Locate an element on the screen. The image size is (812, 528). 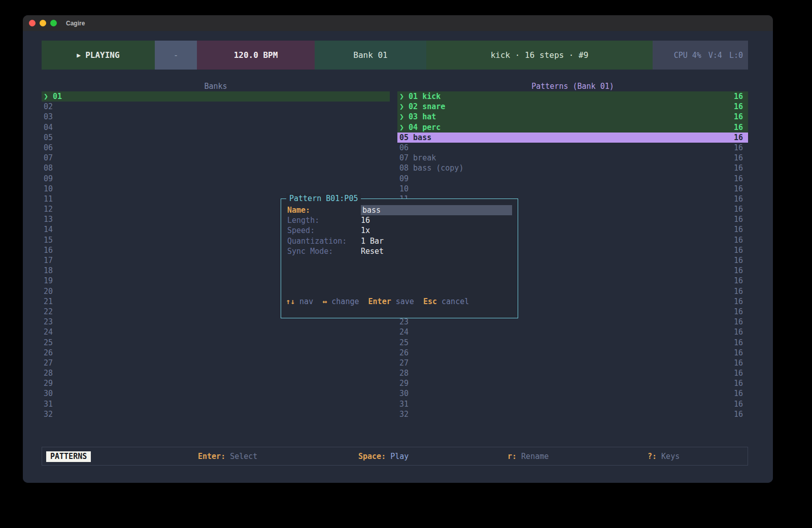
pattern-label: ❯ 02 snare is located at coordinates (566, 107).